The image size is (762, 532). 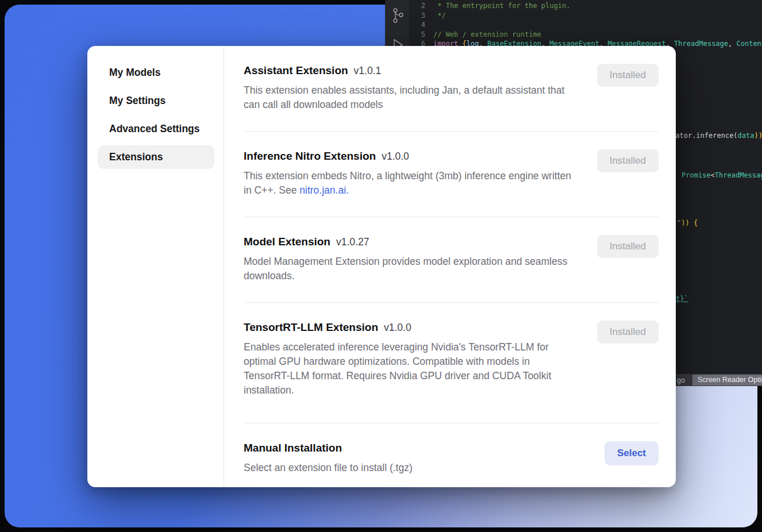 What do you see at coordinates (586, 16) in the screenshot?
I see `code-line: 3 */` at bounding box center [586, 16].